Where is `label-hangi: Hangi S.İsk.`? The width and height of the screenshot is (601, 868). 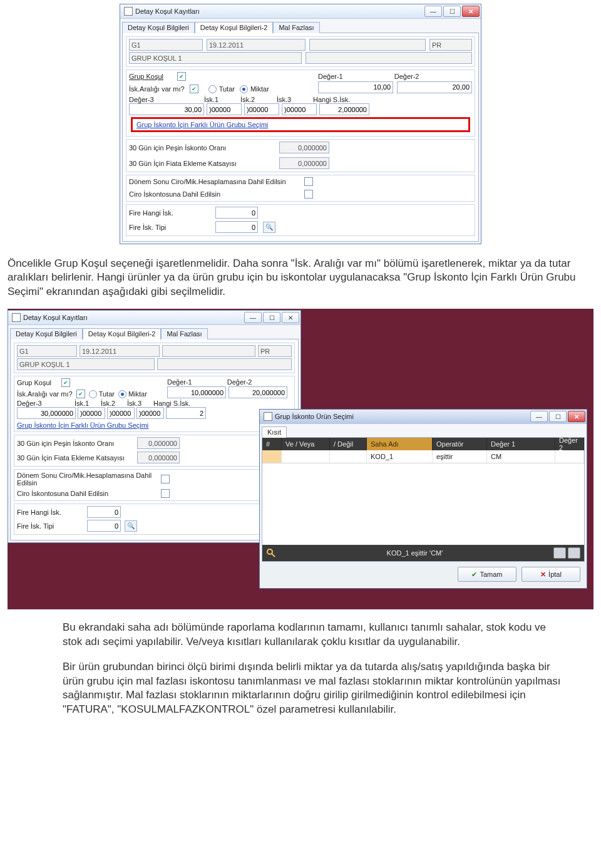
label-hangi: Hangi S.İsk. is located at coordinates (332, 100).